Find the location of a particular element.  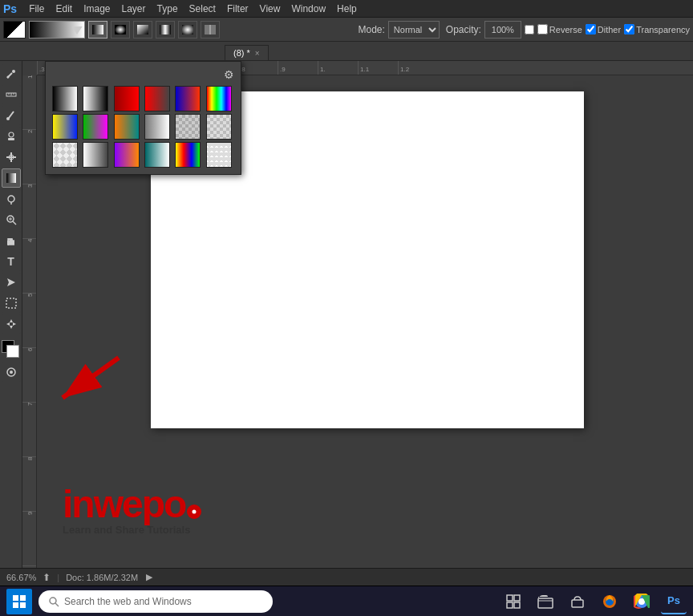

menu-layer: Layer is located at coordinates (134, 9).